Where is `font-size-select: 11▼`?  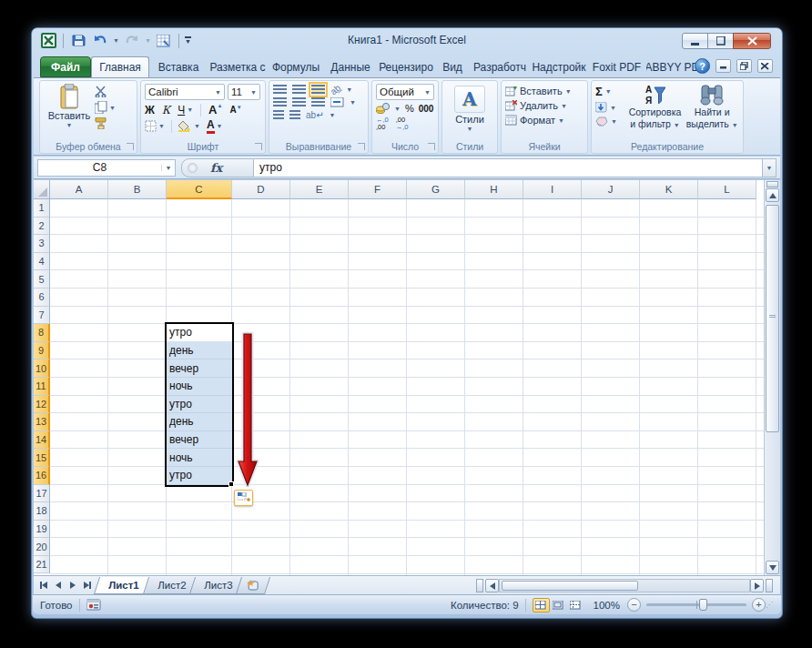
font-size-select: 11▼ is located at coordinates (244, 92).